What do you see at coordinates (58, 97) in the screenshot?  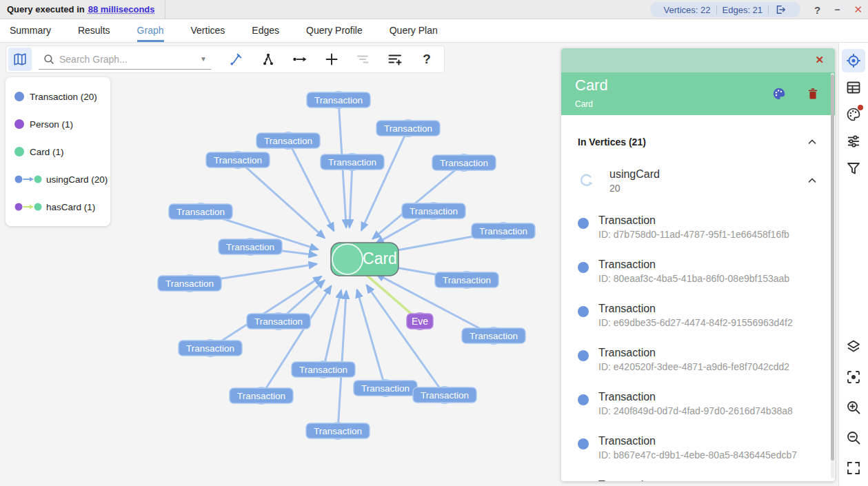 I see `legend-item: Transaction (20)` at bounding box center [58, 97].